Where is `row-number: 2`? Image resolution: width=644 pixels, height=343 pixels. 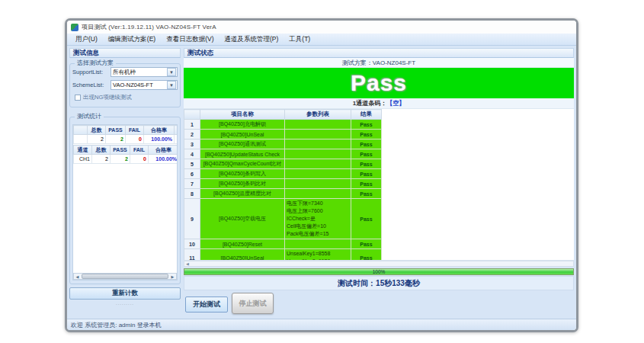
row-number: 2 is located at coordinates (192, 134).